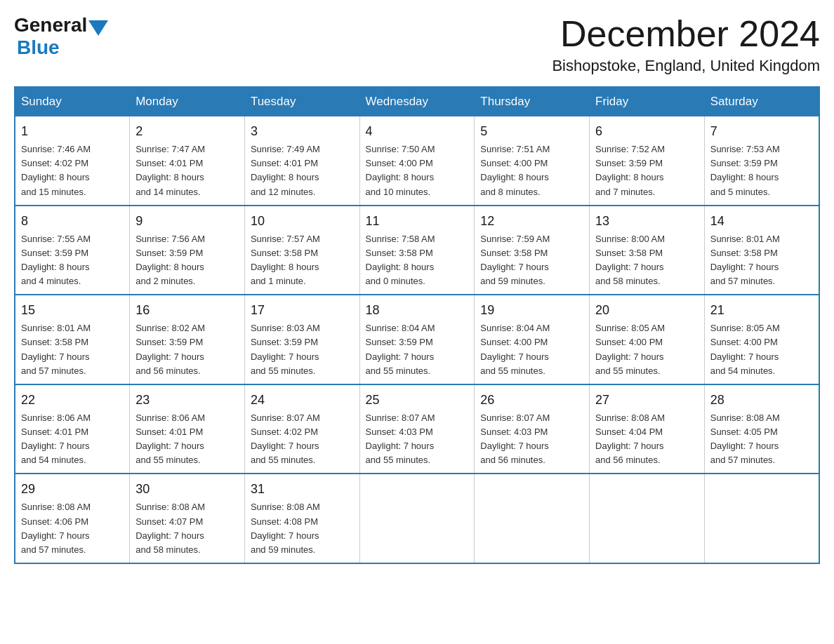 This screenshot has width=834, height=644. I want to click on day-info: Sunrise: 8:04 AM Sunset: 4:00 PM Dayligh…, so click(532, 349).